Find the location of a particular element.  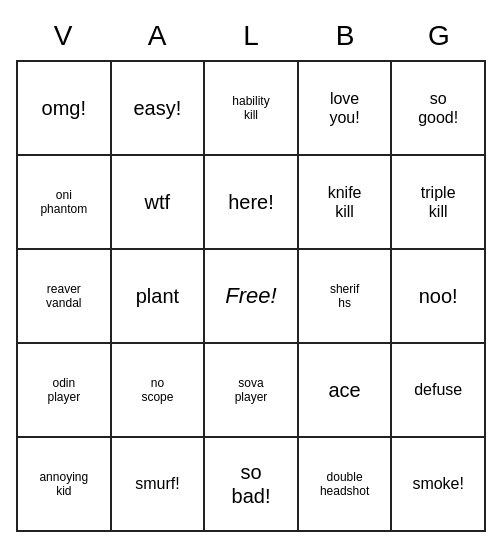

bingo-cell: Free! is located at coordinates (252, 297).